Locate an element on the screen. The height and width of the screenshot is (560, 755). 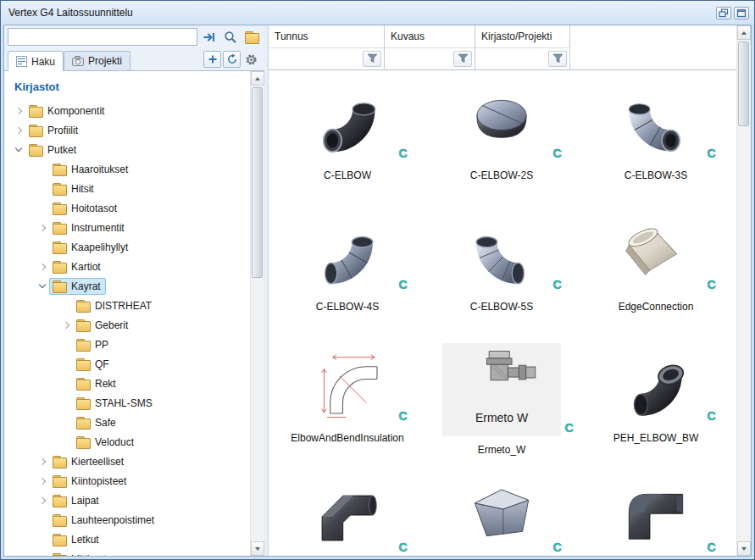
tree-item-rekt: Rekt is located at coordinates (127, 383).